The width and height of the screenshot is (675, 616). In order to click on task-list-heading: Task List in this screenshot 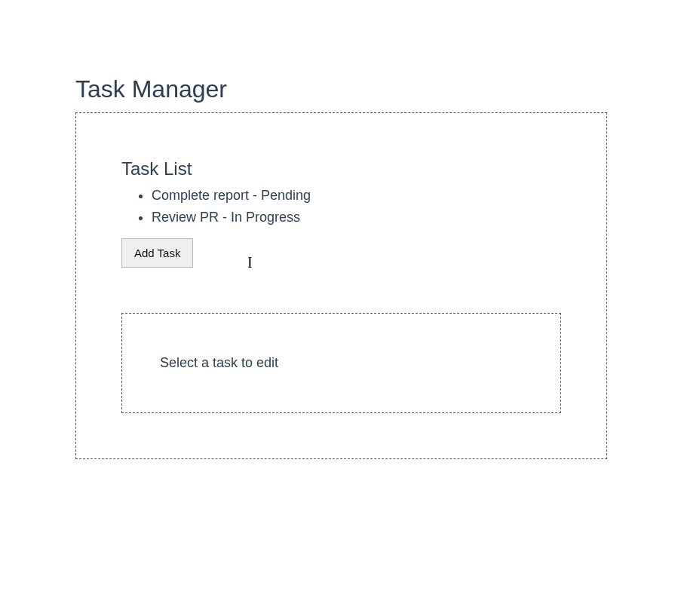, I will do `click(341, 169)`.